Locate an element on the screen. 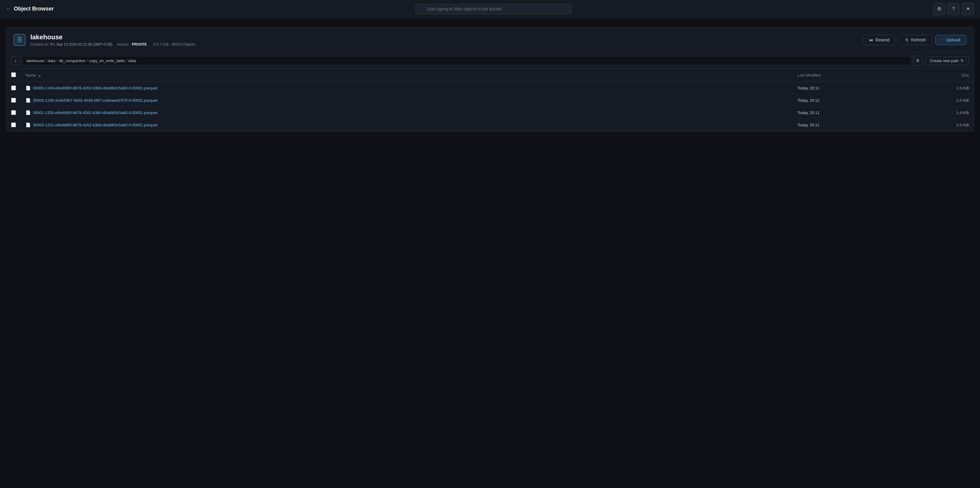  row-name-cell: 📄 00001-1250-e6e9995f-8878-4262-b3b0-d0a… is located at coordinates (407, 113).